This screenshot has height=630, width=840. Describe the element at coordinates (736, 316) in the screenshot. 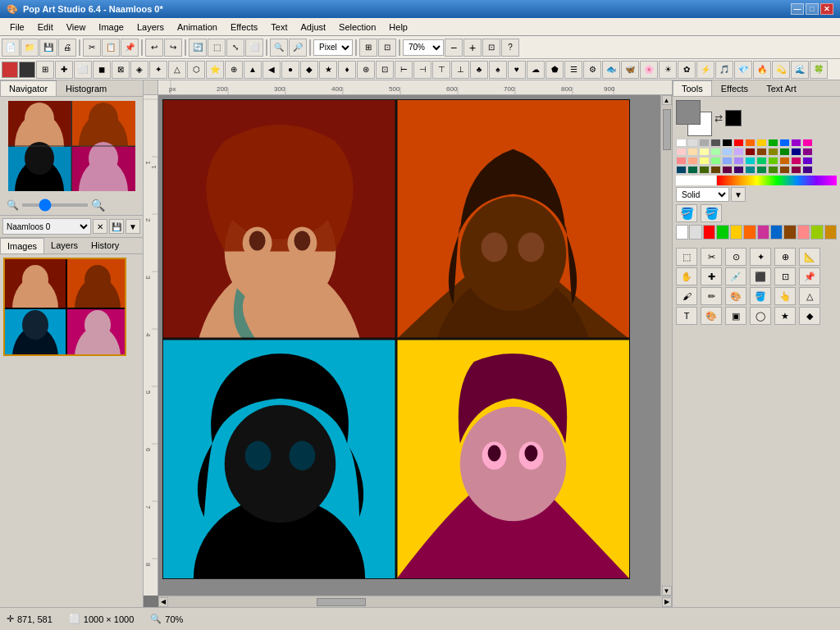

I see `shape-rect-tool: ▣` at that location.